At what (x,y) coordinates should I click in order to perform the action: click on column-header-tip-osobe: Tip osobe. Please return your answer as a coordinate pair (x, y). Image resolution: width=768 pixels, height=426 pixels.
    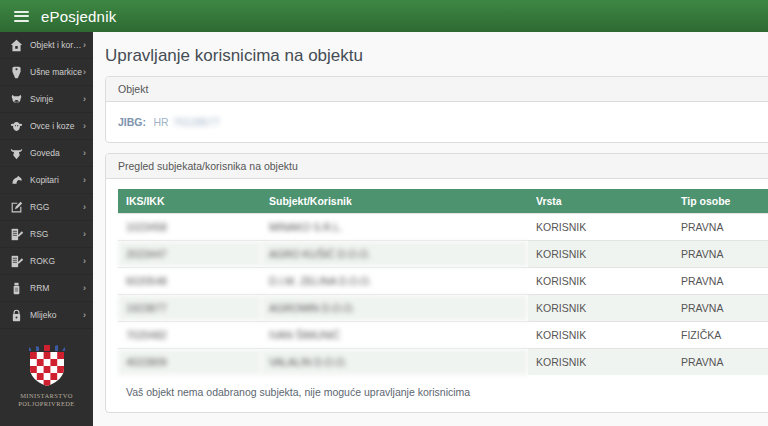
    Looking at the image, I should click on (720, 202).